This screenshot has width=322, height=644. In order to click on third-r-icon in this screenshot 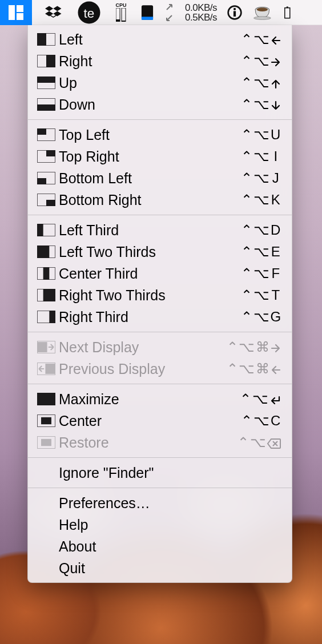, I will do `click(48, 317)`.